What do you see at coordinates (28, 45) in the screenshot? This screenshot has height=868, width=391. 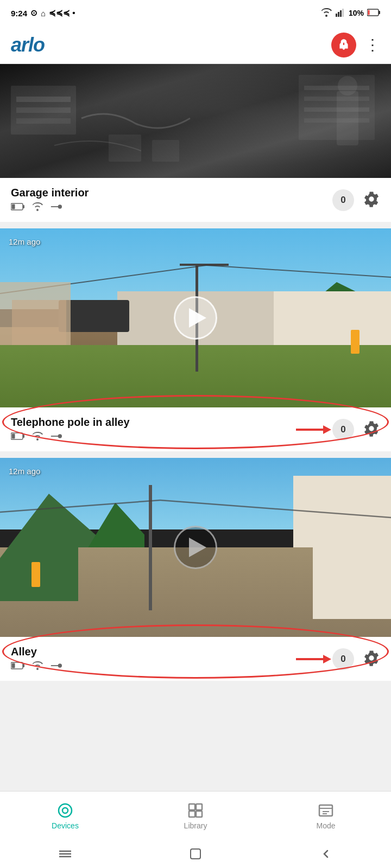 I see `arlo-logo: arlo` at bounding box center [28, 45].